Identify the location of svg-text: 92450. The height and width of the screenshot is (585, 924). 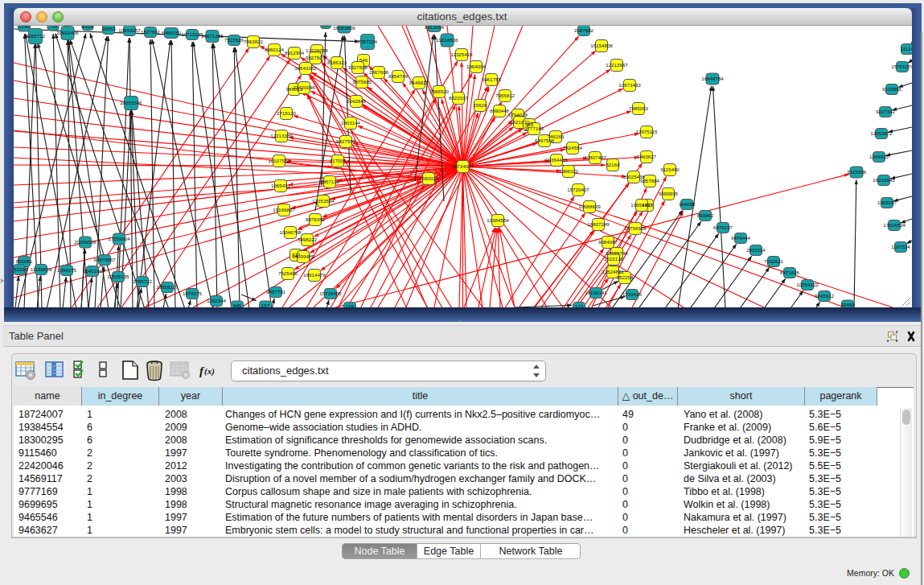
(848, 304).